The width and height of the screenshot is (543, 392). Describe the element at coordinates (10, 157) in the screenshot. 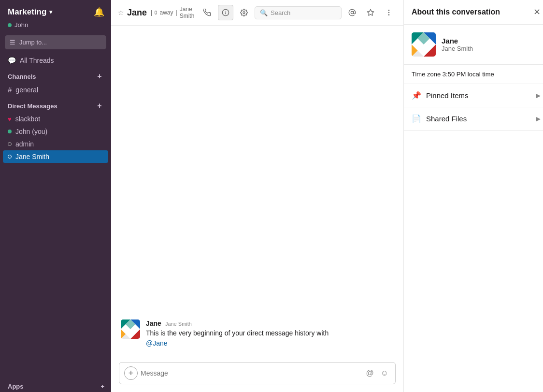

I see `jane-status-dot` at that location.